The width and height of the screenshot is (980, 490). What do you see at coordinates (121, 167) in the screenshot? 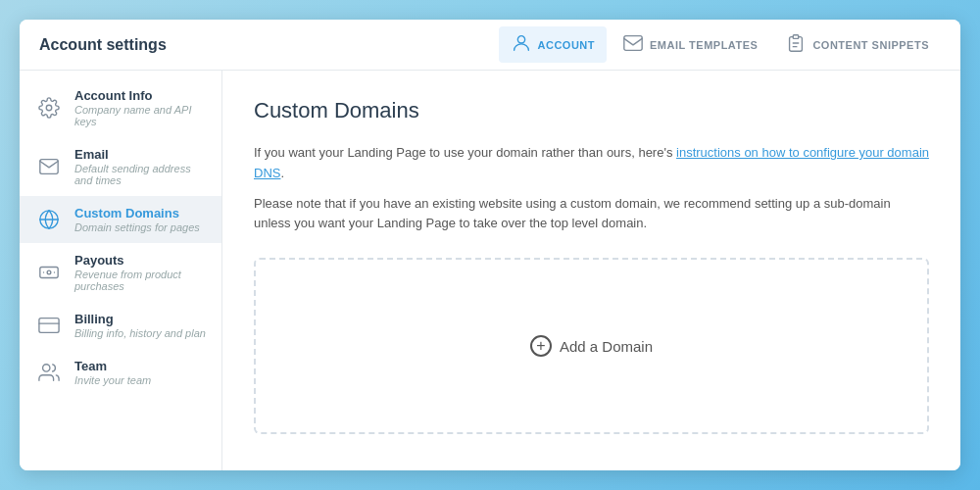
I see `sidebar-item-email: Email Default sending address and times` at bounding box center [121, 167].